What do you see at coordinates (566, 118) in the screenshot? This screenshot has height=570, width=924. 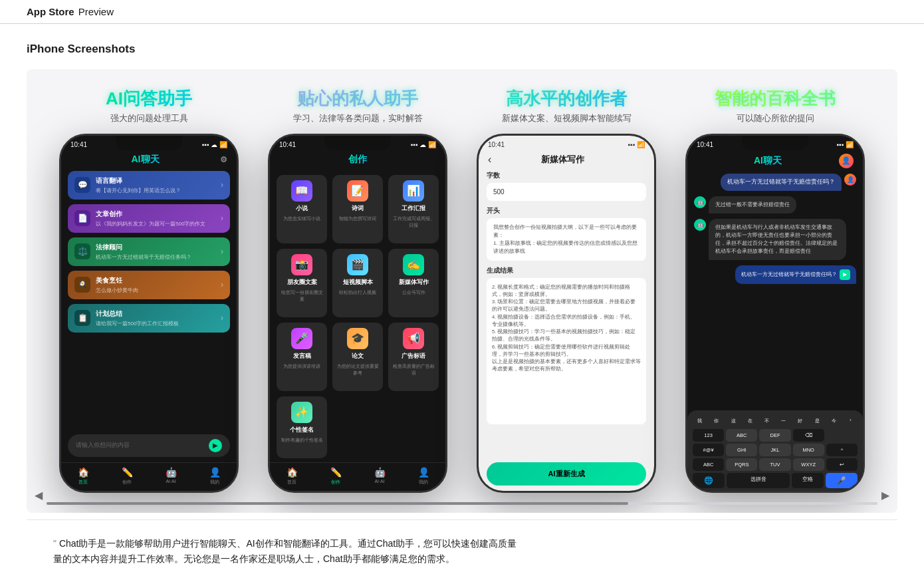 I see `phone-3-subheading: 新媒体文案、短视频脚本智能续写` at bounding box center [566, 118].